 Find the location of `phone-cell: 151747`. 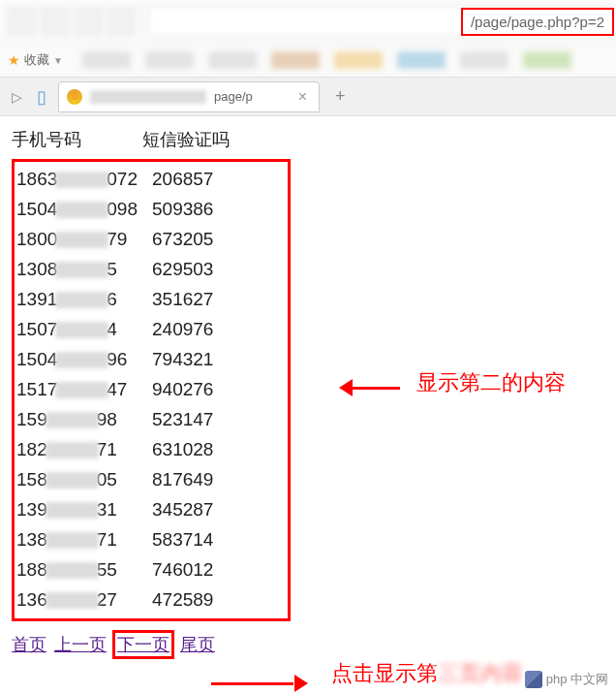

phone-cell: 151747 is located at coordinates (84, 390).